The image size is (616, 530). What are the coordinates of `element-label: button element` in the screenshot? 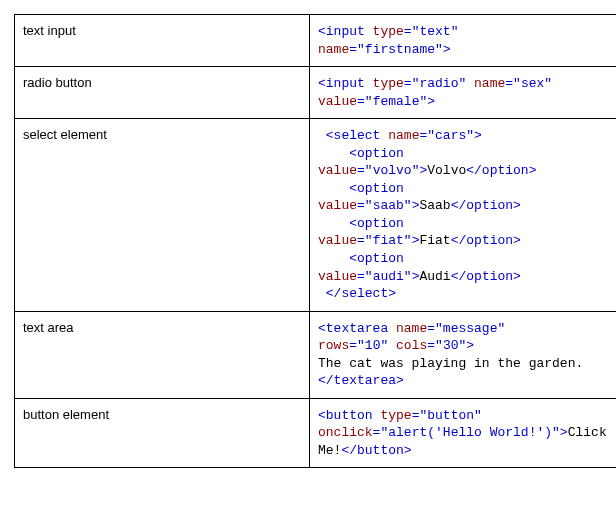 It's located at (162, 433).